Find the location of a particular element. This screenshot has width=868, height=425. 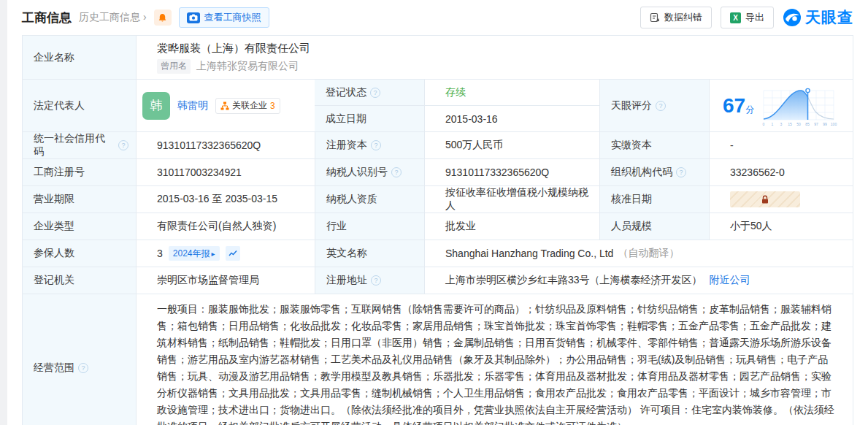

org-code-value: 33236562-0 is located at coordinates (781, 172).